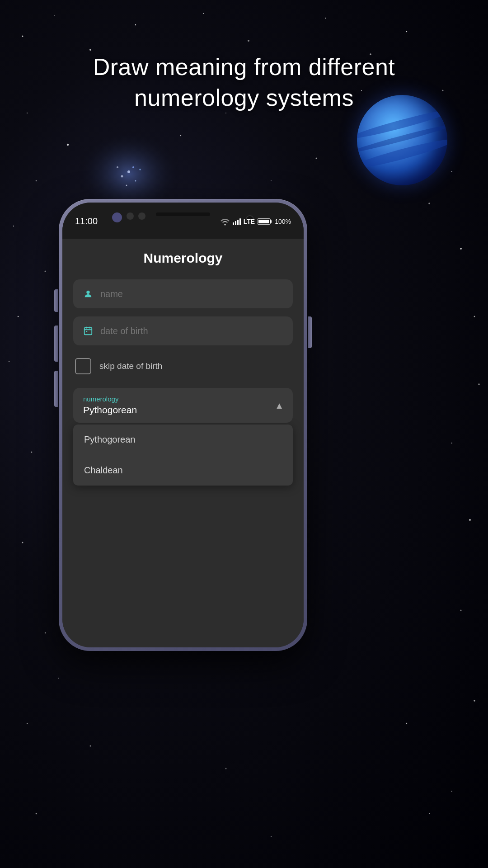  Describe the element at coordinates (183, 405) in the screenshot. I see `numerology-dropdown-selected: numerology Pythogorean ▲` at that location.